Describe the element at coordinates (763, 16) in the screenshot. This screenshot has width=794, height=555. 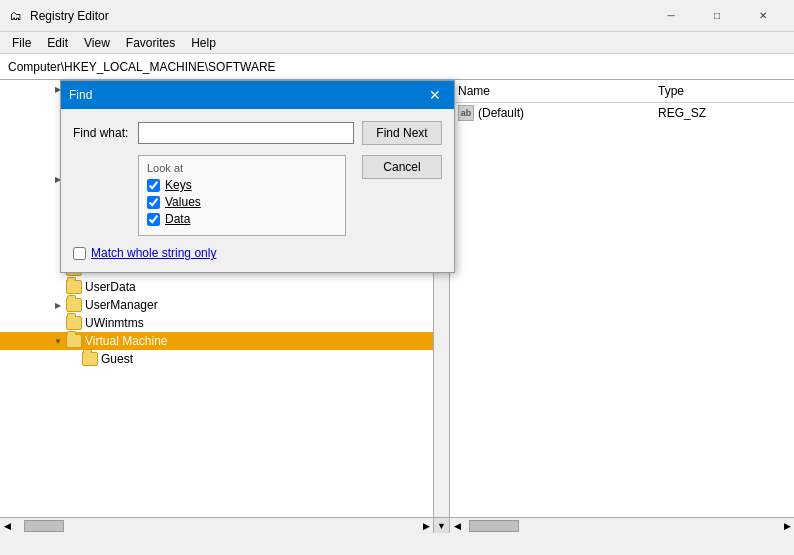
I see `close-button: ✕` at that location.